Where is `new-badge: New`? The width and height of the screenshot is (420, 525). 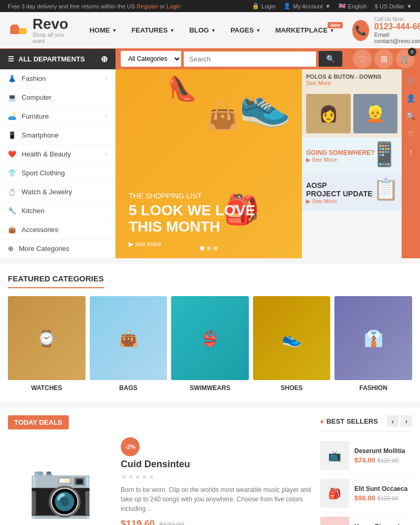
new-badge: New is located at coordinates (335, 25).